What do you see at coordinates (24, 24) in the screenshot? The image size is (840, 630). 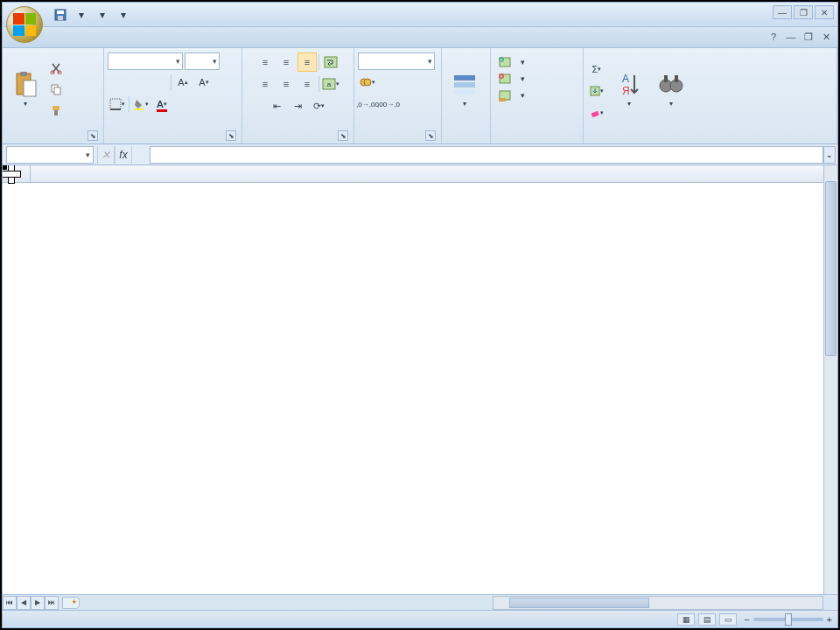 I see `office-button` at bounding box center [24, 24].